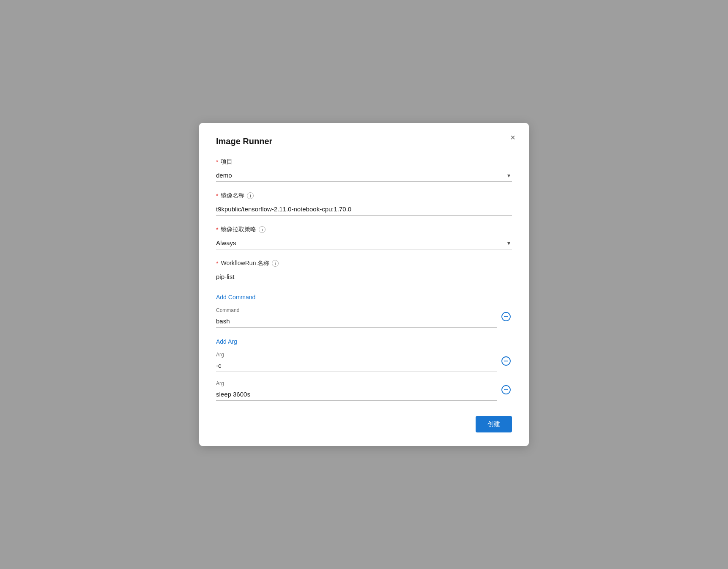 This screenshot has width=728, height=569. Describe the element at coordinates (364, 317) in the screenshot. I see `command-row: Command` at that location.